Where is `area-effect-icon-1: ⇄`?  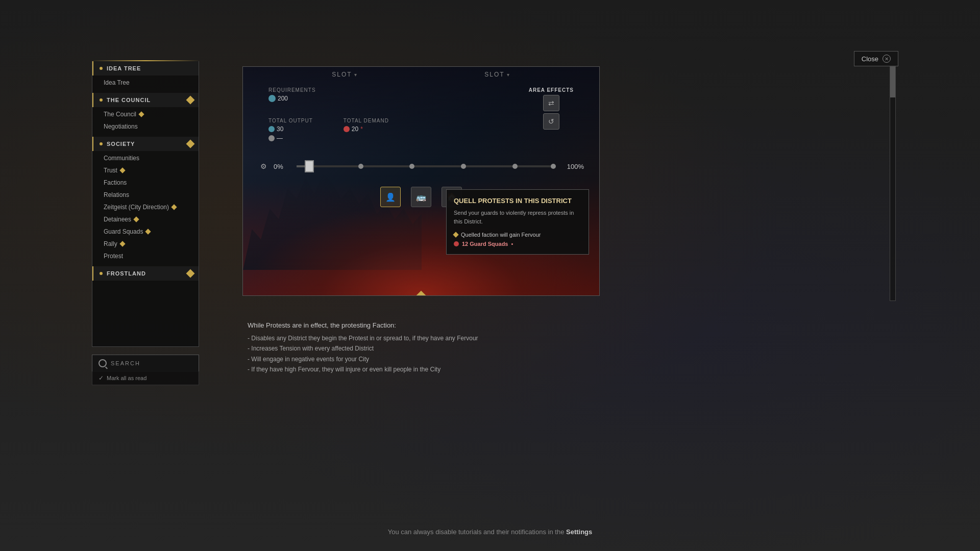
area-effect-icon-1: ⇄ is located at coordinates (551, 103).